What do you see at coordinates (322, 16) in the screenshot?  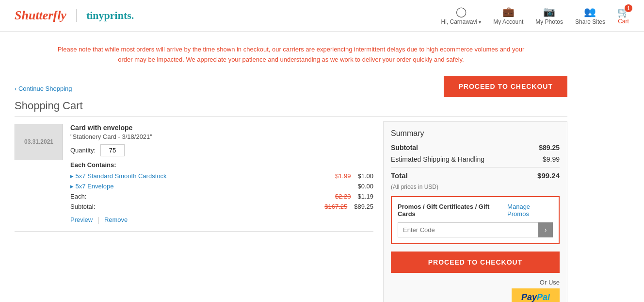 I see `header: Shutterfly tinyprints. ◯ Hi, Carnawavi ▾…` at bounding box center [322, 16].